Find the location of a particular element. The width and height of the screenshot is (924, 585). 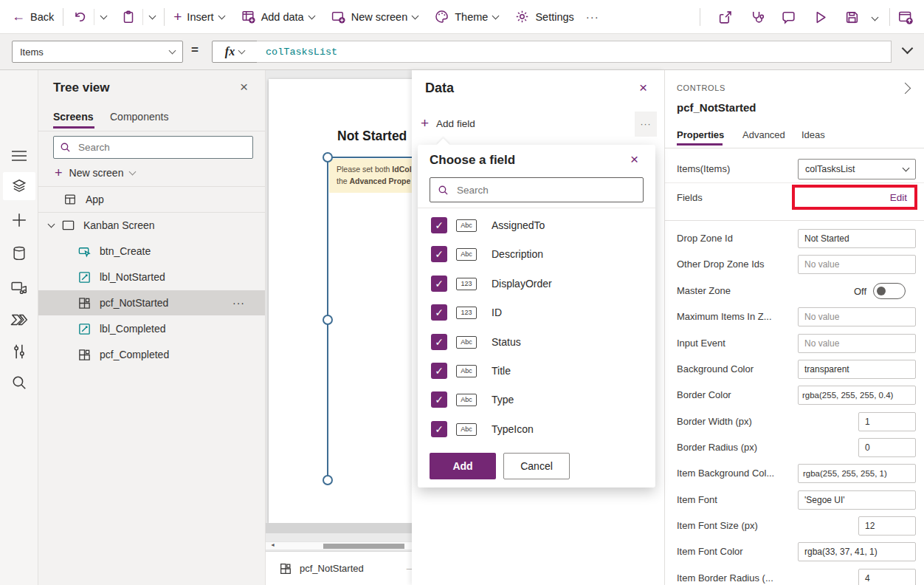

prop-input-item-font-size: 12 is located at coordinates (887, 526).